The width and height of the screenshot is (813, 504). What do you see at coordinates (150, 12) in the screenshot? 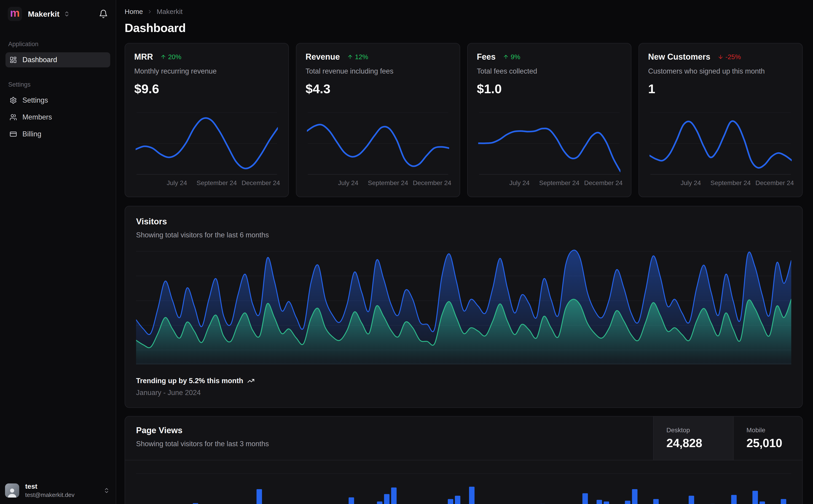
I see `chevron-right-icon` at bounding box center [150, 12].